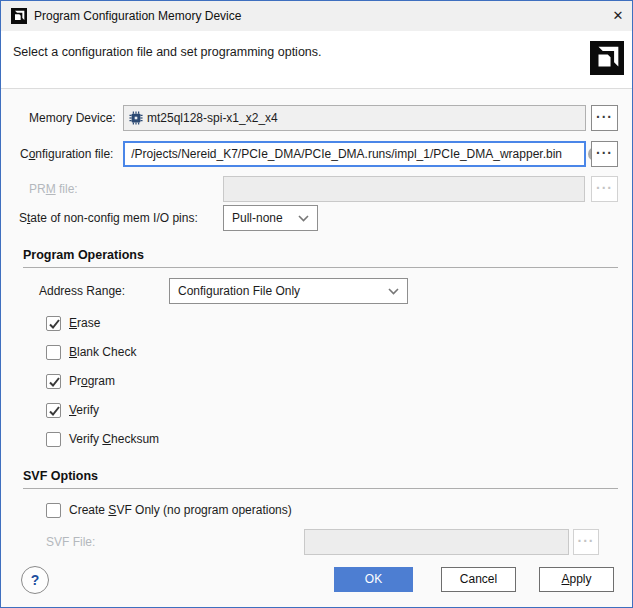  Describe the element at coordinates (316, 60) in the screenshot. I see `dialog-header: Select a configuration file and set prog…` at that location.